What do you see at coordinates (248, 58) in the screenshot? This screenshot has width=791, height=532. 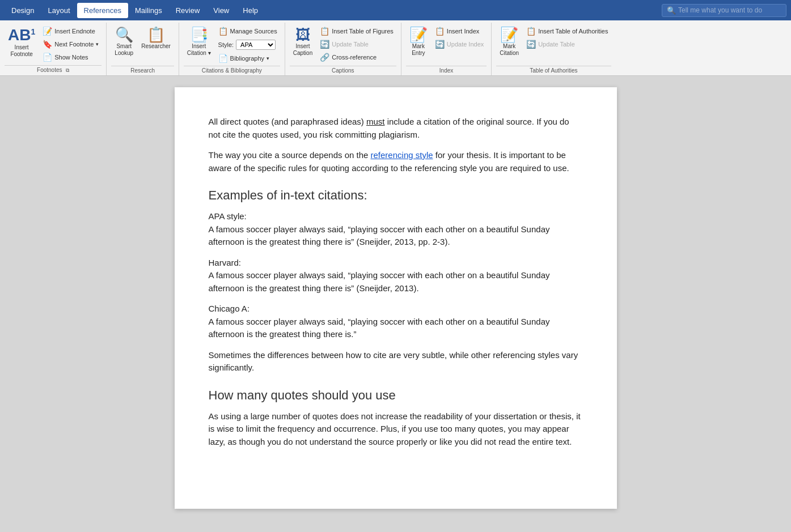 I see `bibliography-button: 📄 Bibliography ▾` at bounding box center [248, 58].